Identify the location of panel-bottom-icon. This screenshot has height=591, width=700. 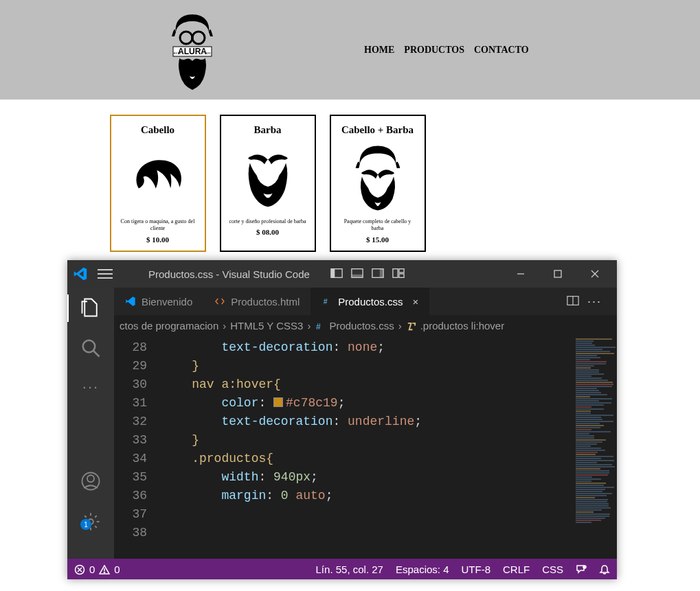
(357, 275).